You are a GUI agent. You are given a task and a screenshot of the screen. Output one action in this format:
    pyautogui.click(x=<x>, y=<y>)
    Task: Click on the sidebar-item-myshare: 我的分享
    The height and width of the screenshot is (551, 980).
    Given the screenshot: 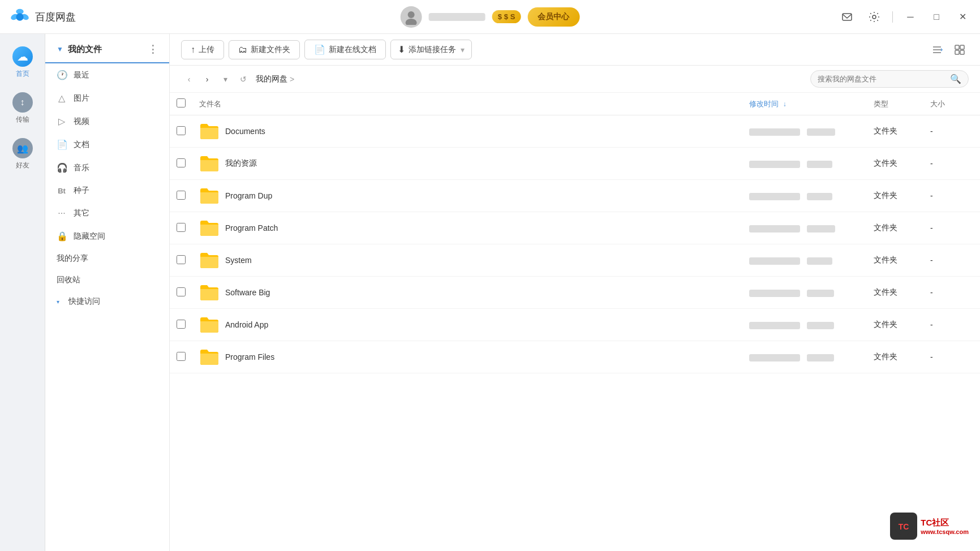 What is the action you would take?
    pyautogui.click(x=108, y=259)
    